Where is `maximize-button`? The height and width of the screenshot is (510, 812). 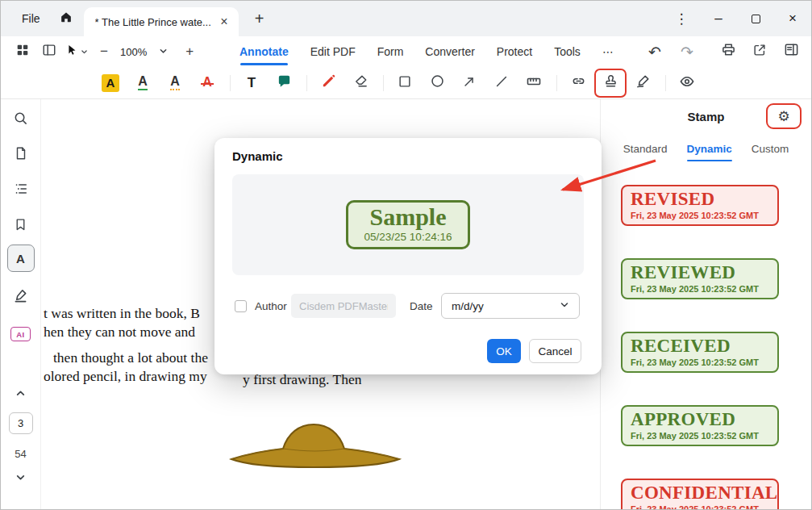 maximize-button is located at coordinates (756, 19).